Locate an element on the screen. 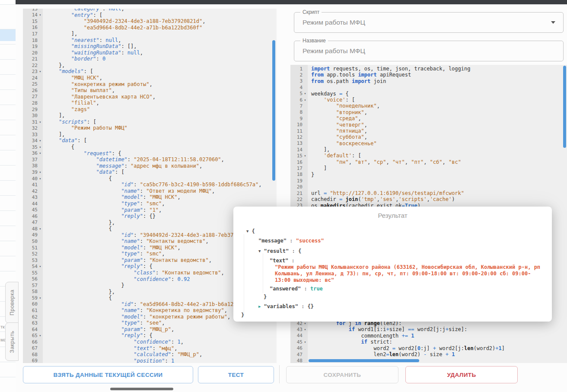 Image resolution: width=567 pixels, height=392 pixels. line-number: 11 is located at coordinates (299, 131).